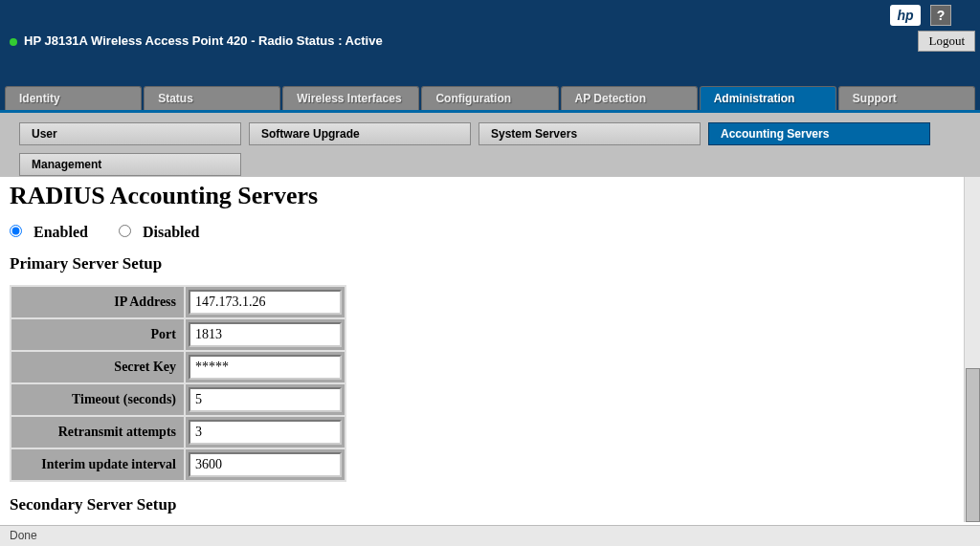 The height and width of the screenshot is (546, 980). Describe the element at coordinates (98, 432) in the screenshot. I see `retransmit-label: Retransmit attempts` at that location.